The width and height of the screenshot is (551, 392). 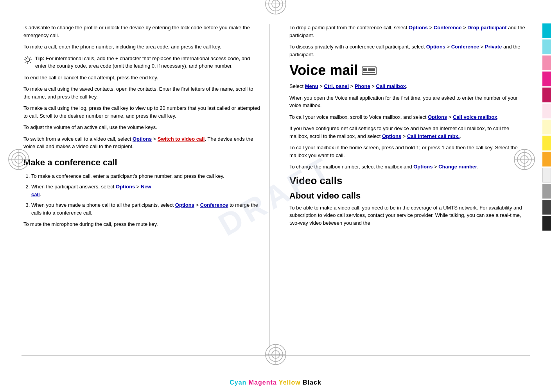 What do you see at coordinates (146, 209) in the screenshot?
I see `conference-step-3: When you have made a phone call to all t…` at bounding box center [146, 209].